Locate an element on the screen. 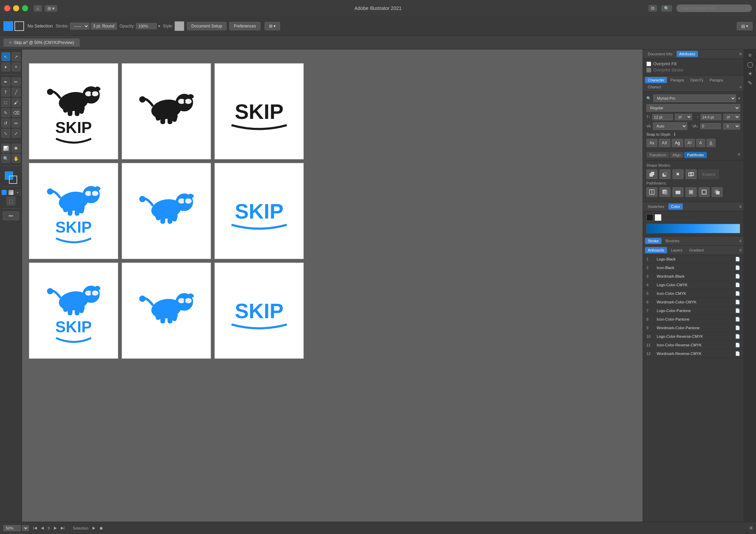 The height and width of the screenshot is (534, 756). gradient-mode-button is located at coordinates (11, 192).